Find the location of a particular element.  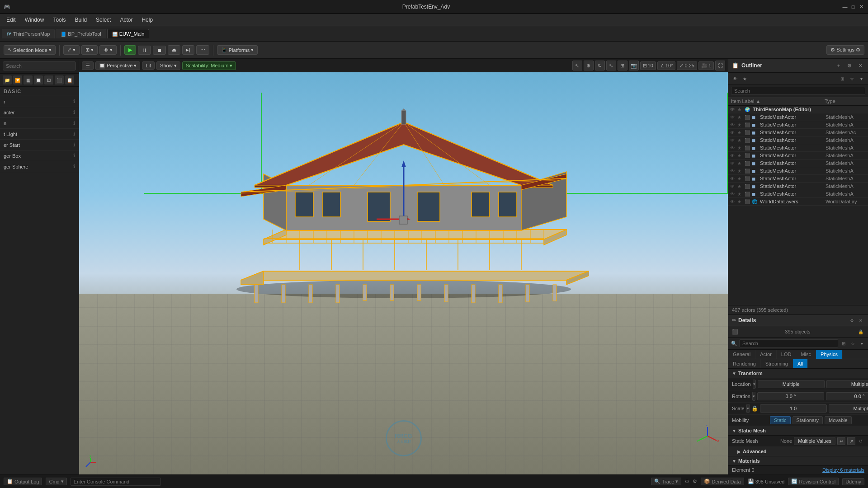

outliner-filter-icon: ▾ is located at coordinates (861, 79).